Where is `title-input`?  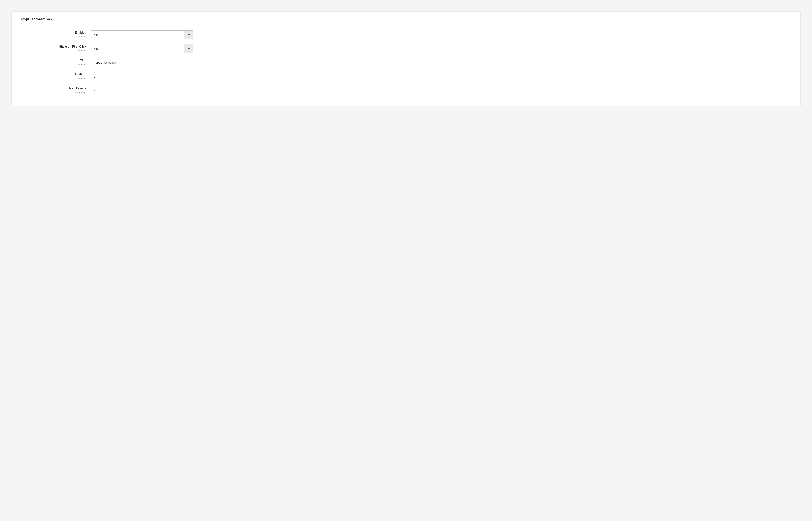
title-input is located at coordinates (142, 63).